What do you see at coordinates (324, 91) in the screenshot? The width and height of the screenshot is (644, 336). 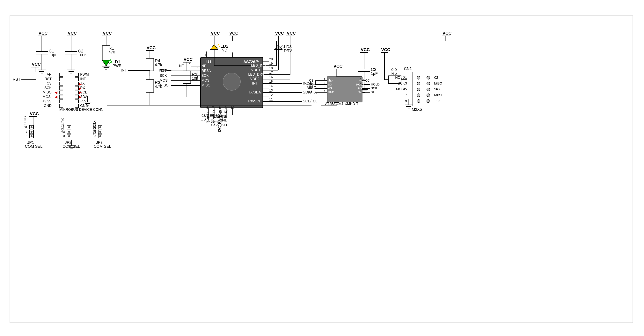 I see `svg-text: 4` at bounding box center [324, 91].